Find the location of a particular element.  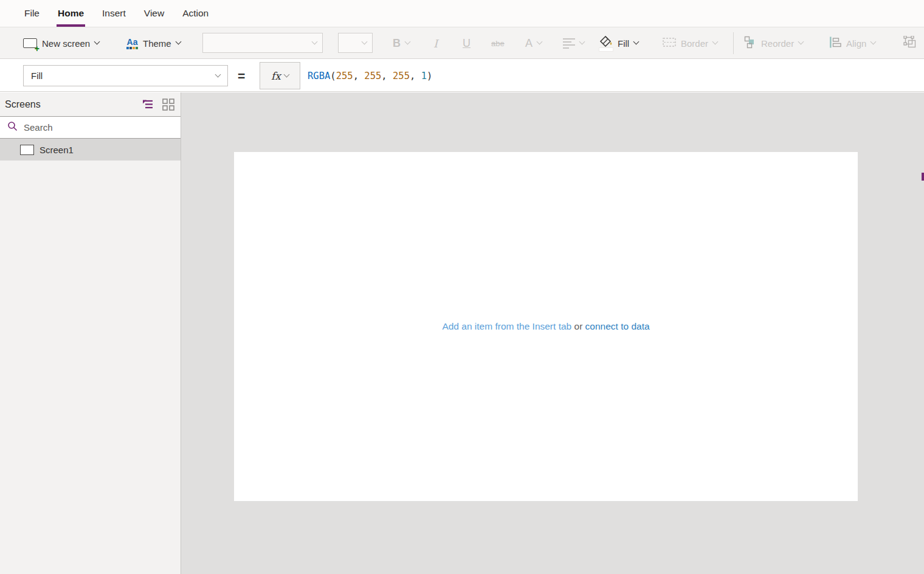

fx-icon: fx is located at coordinates (276, 76).